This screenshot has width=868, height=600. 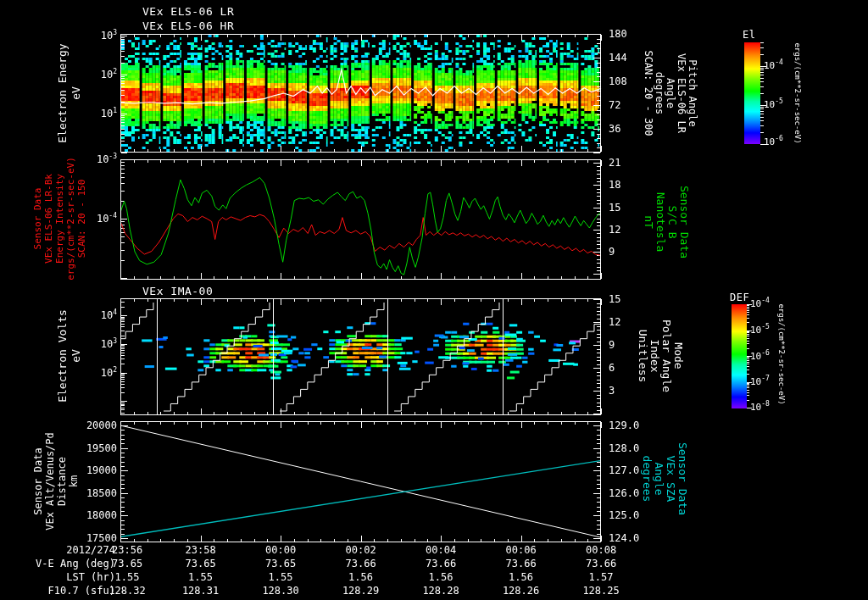 I want to click on table-cell-value: 128.30, so click(x=280, y=591).